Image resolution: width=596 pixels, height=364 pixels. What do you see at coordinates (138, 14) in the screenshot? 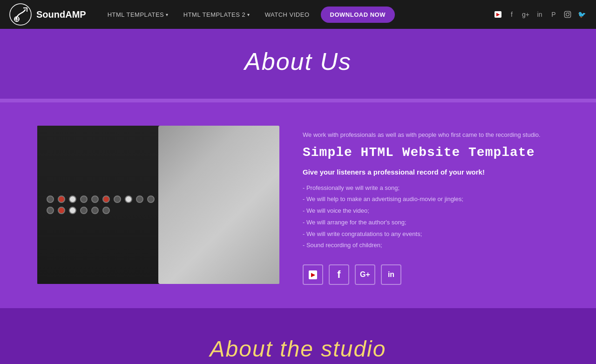
I see `nav-html-templates: HTML TEMPLATES ▾` at bounding box center [138, 14].